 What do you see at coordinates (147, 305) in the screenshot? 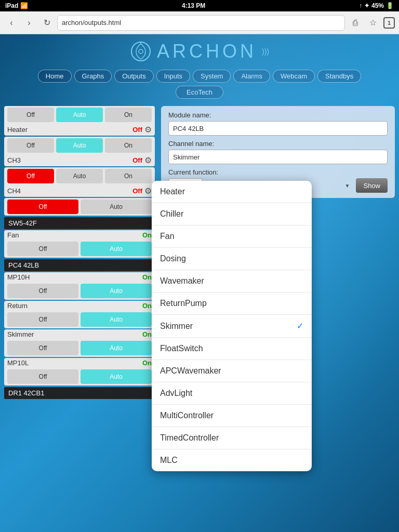
I see `return-status: On` at bounding box center [147, 305].